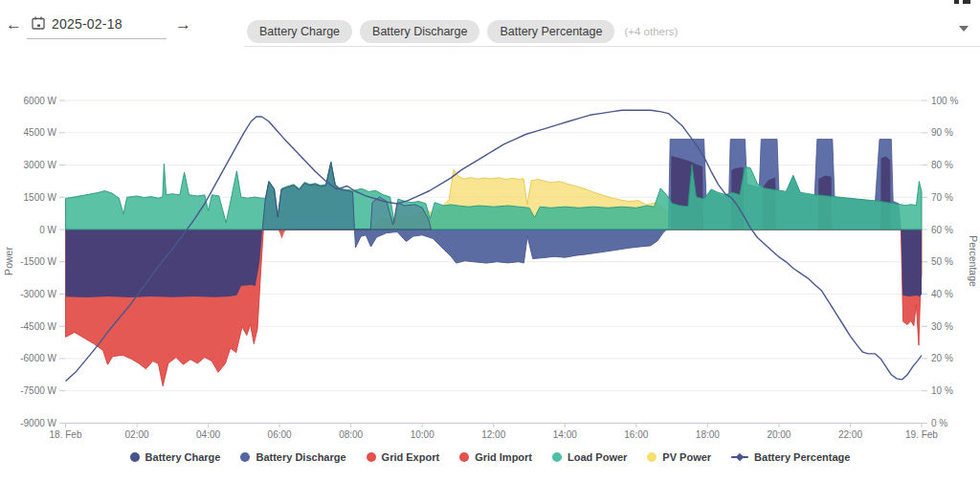 The image size is (980, 482). What do you see at coordinates (38, 262) in the screenshot?
I see `y-left-tick-label: -1500 W` at bounding box center [38, 262].